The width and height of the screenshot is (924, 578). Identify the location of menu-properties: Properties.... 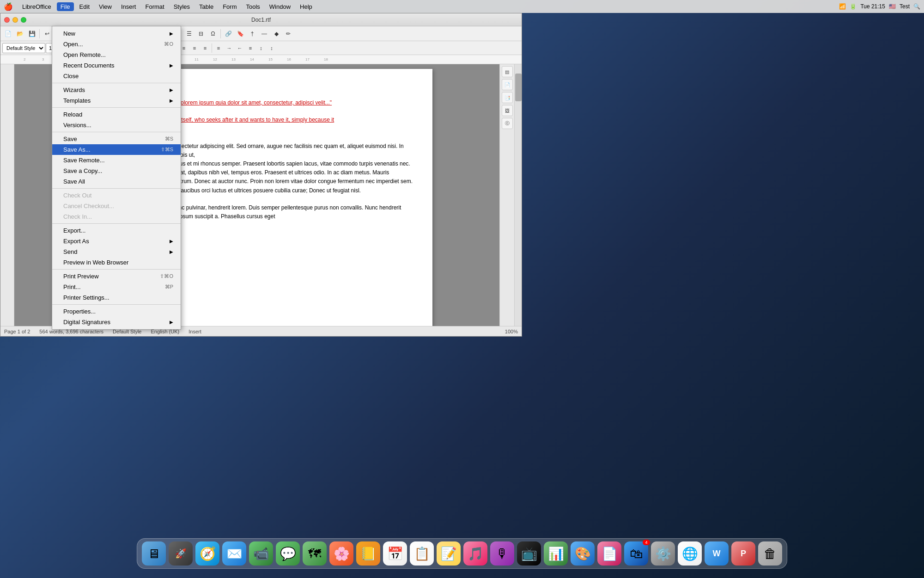
(116, 312).